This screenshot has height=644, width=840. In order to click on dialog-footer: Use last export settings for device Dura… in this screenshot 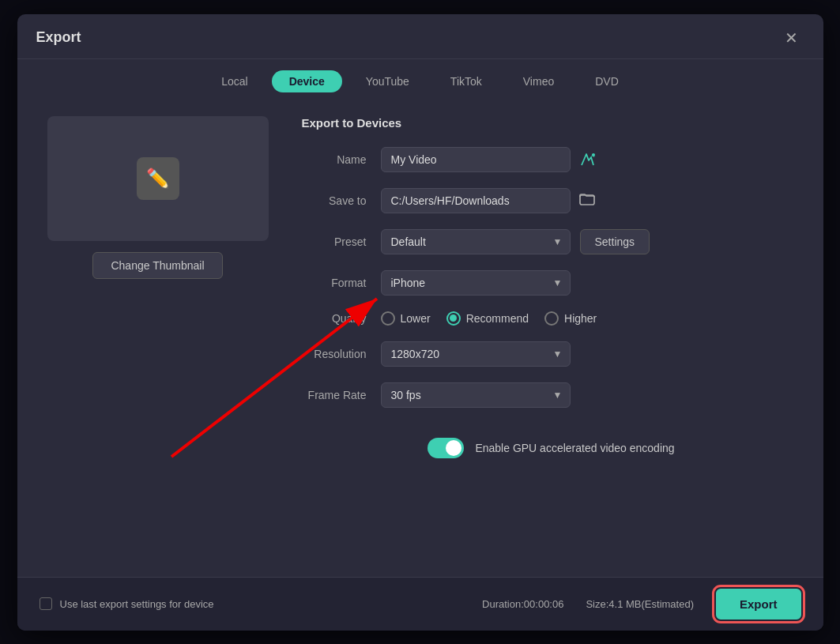, I will do `click(420, 604)`.